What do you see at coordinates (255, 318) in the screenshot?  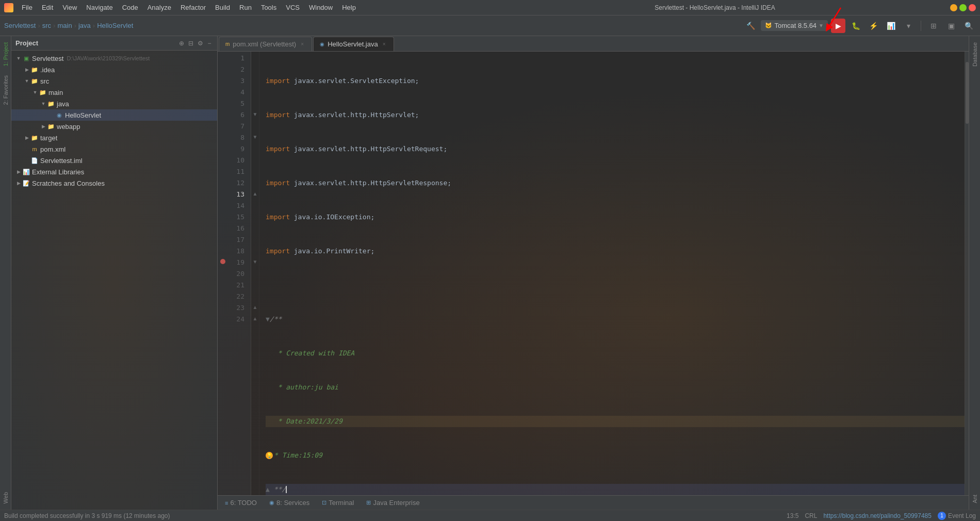 I see `fold-24: ▲` at bounding box center [255, 318].